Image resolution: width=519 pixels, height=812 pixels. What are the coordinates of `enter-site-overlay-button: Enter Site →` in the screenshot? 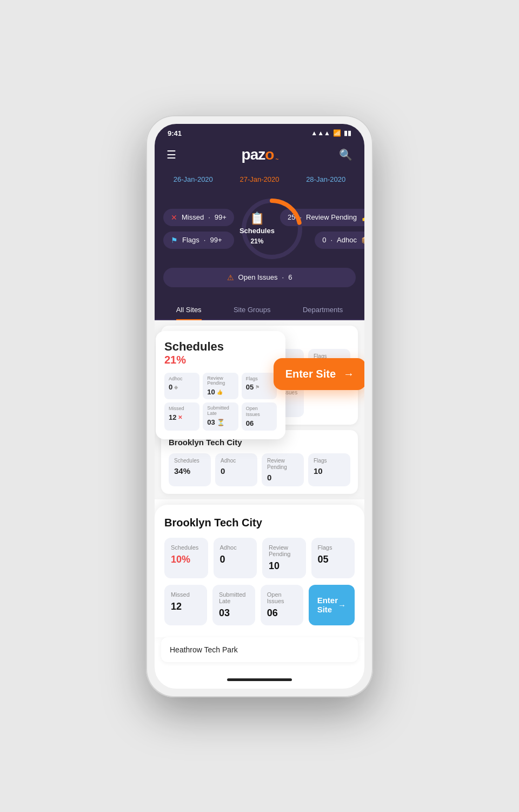 It's located at (319, 374).